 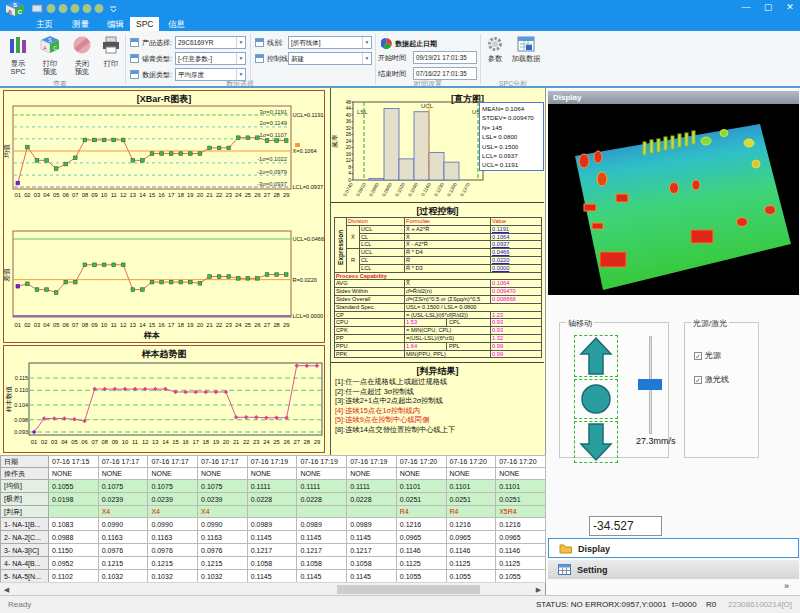 I want to click on end-time-input: 07/16/22 17:01:35, so click(x=445, y=74).